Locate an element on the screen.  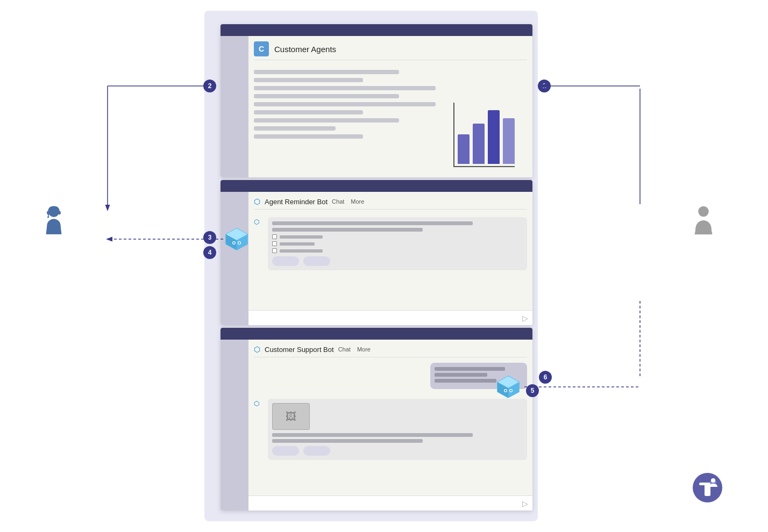
bot-msg-icon-2: ⬡ is located at coordinates (259, 223).